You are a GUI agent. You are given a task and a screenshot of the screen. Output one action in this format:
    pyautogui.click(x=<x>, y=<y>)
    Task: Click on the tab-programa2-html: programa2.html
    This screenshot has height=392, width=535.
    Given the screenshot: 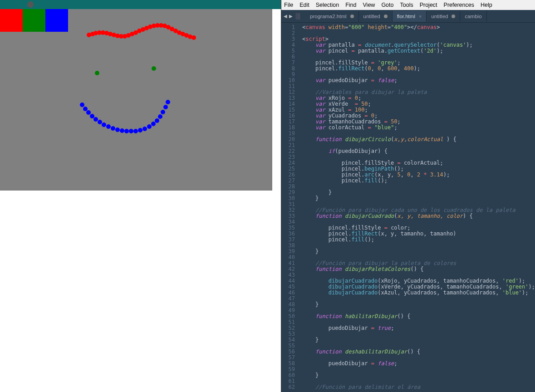 What is the action you would take?
    pyautogui.click(x=332, y=16)
    